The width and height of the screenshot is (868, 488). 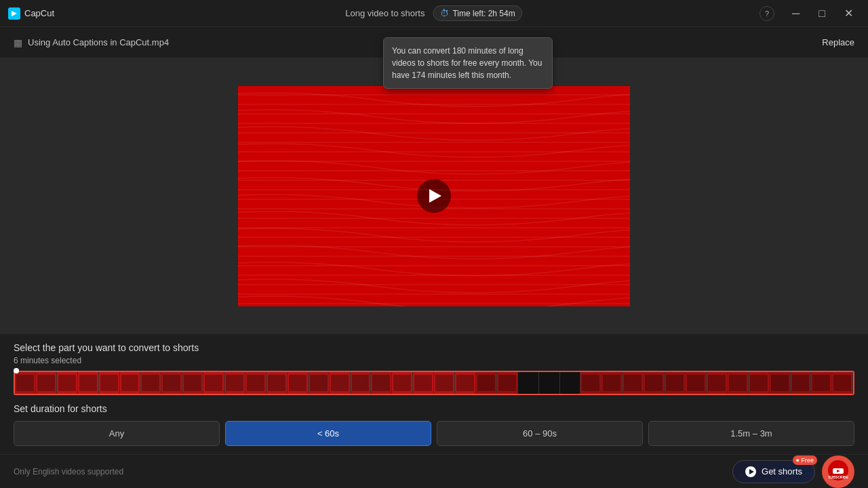 I want to click on time-icon: ⏱, so click(x=445, y=14).